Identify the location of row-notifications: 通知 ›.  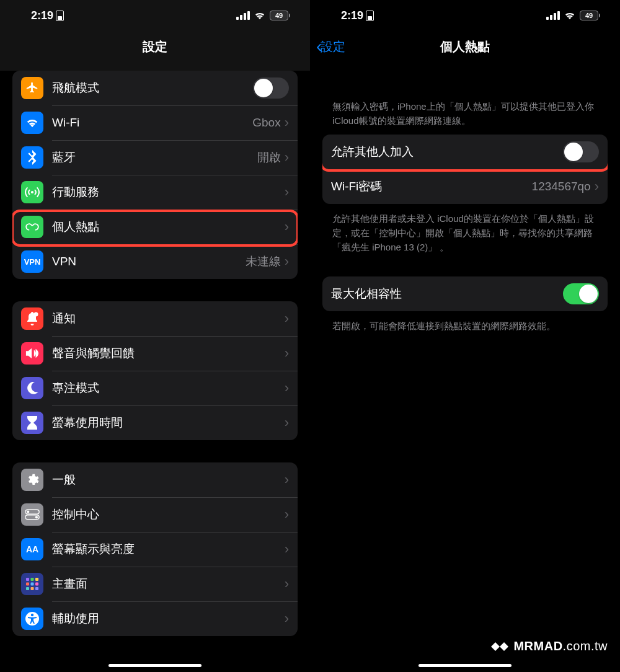
(155, 319).